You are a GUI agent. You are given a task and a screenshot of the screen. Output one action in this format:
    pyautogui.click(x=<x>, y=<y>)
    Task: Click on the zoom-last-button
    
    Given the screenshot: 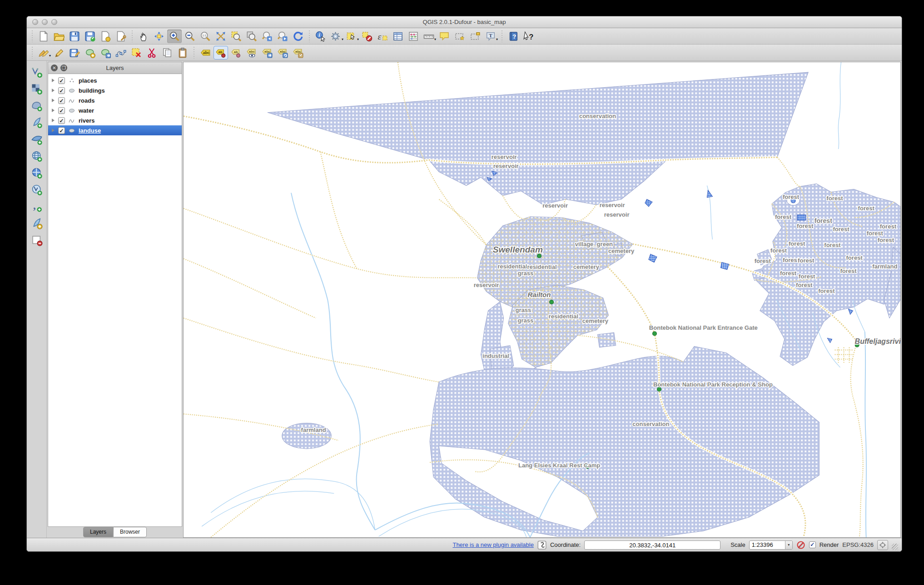 What is the action you would take?
    pyautogui.click(x=267, y=36)
    